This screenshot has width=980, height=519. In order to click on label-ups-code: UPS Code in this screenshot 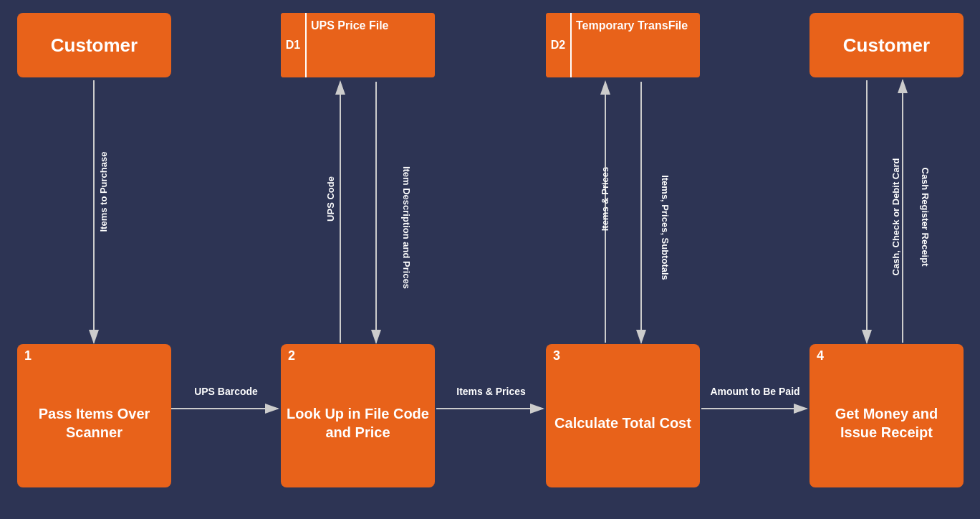, I will do `click(331, 199)`.